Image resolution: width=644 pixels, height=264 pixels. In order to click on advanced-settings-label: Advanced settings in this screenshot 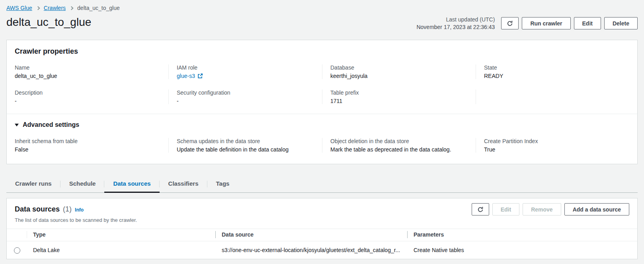, I will do `click(51, 125)`.